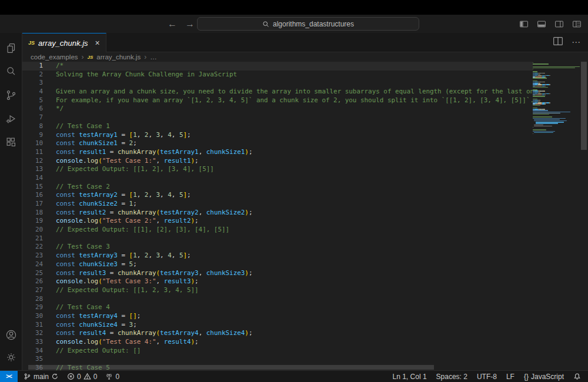  Describe the element at coordinates (11, 335) in the screenshot. I see `activity-bar-account` at that location.